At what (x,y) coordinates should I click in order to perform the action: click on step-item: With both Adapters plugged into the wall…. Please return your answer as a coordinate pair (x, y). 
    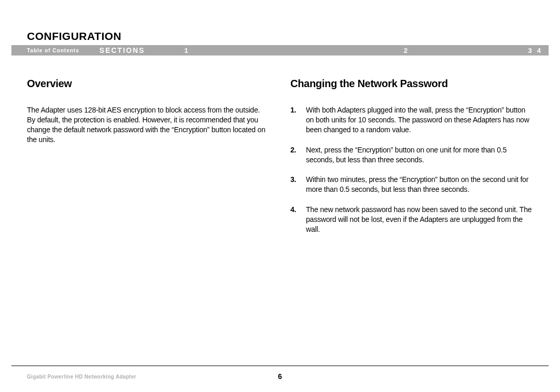
    Looking at the image, I should click on (412, 120).